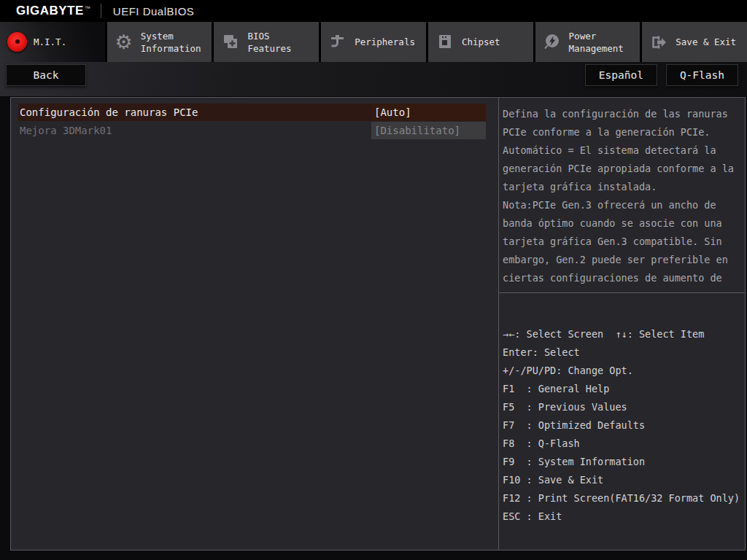 Image resolution: width=747 pixels, height=560 pixels. Describe the element at coordinates (702, 75) in the screenshot. I see `qflash-button: Q-Flash` at that location.